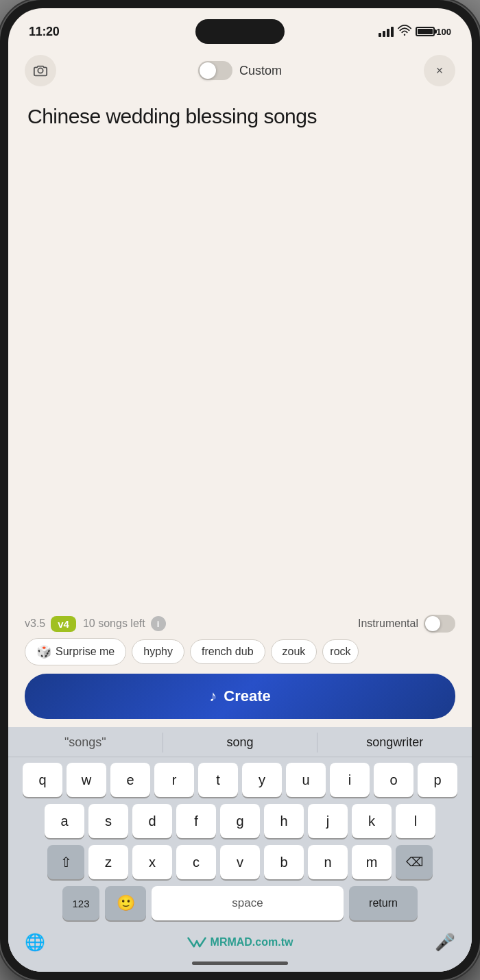 The height and width of the screenshot is (980, 480). I want to click on songs-left: 10 songs left, so click(114, 624).